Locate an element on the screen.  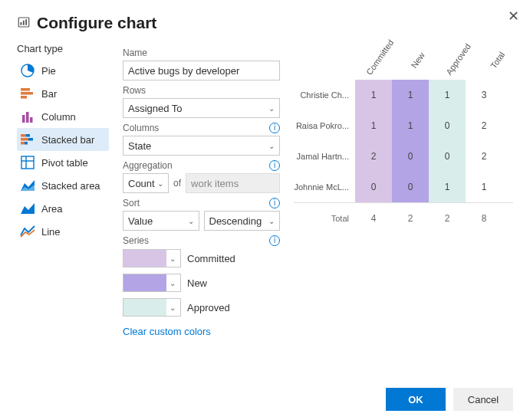
aggregation-target: work items is located at coordinates (233, 183).